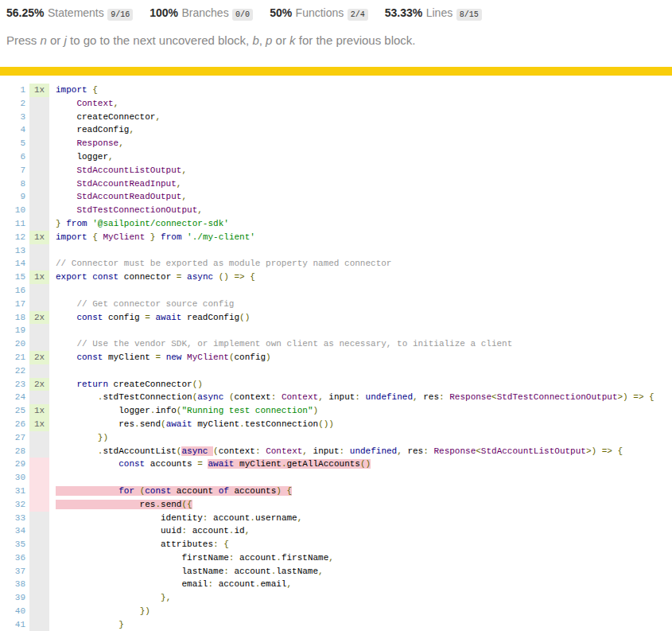  Describe the element at coordinates (355, 452) in the screenshot. I see `source-line: .stdAccountList(async (context: Context,…` at that location.